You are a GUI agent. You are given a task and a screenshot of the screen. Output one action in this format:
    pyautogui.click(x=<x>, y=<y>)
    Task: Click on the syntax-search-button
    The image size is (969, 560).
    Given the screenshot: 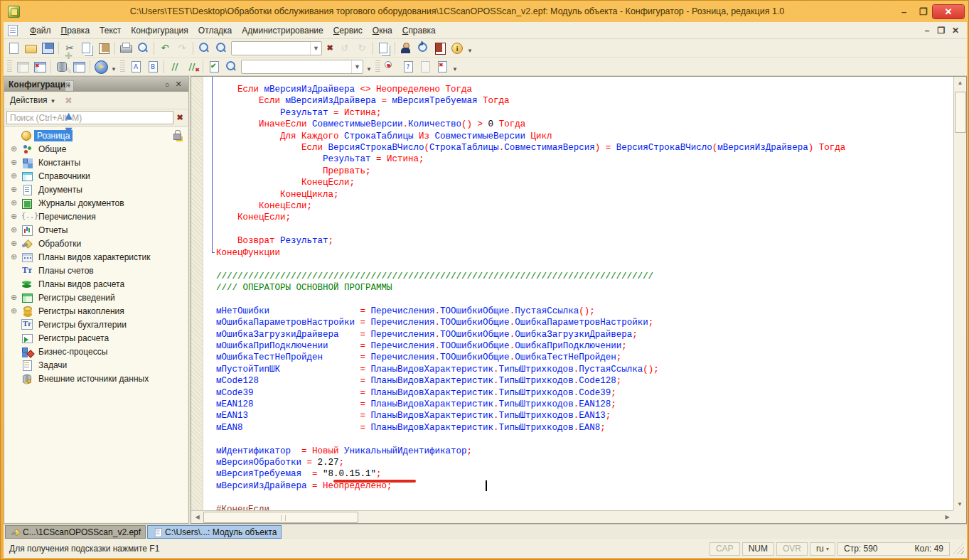 What is the action you would take?
    pyautogui.click(x=423, y=48)
    